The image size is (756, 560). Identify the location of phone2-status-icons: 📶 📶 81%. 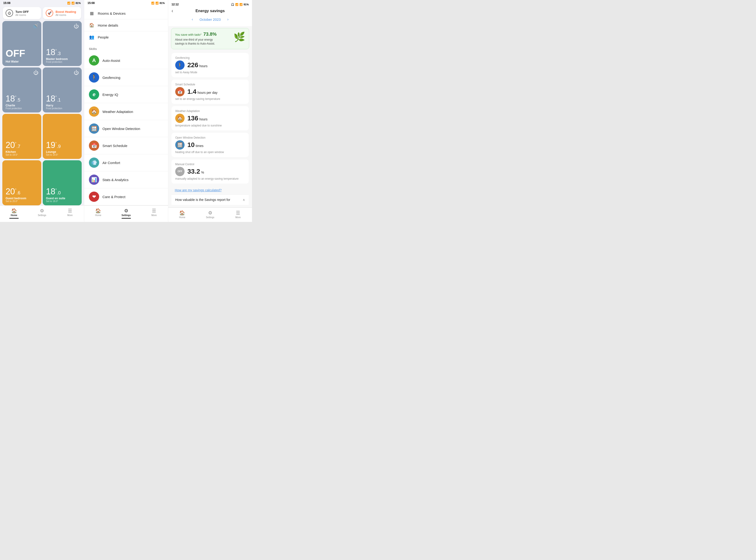
(158, 3).